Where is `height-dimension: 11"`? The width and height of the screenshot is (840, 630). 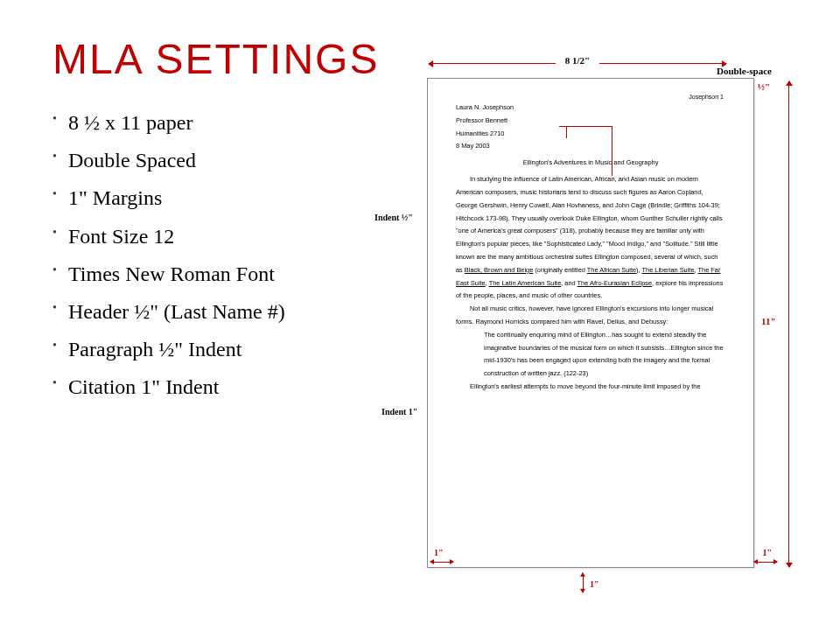
height-dimension: 11" is located at coordinates (789, 324).